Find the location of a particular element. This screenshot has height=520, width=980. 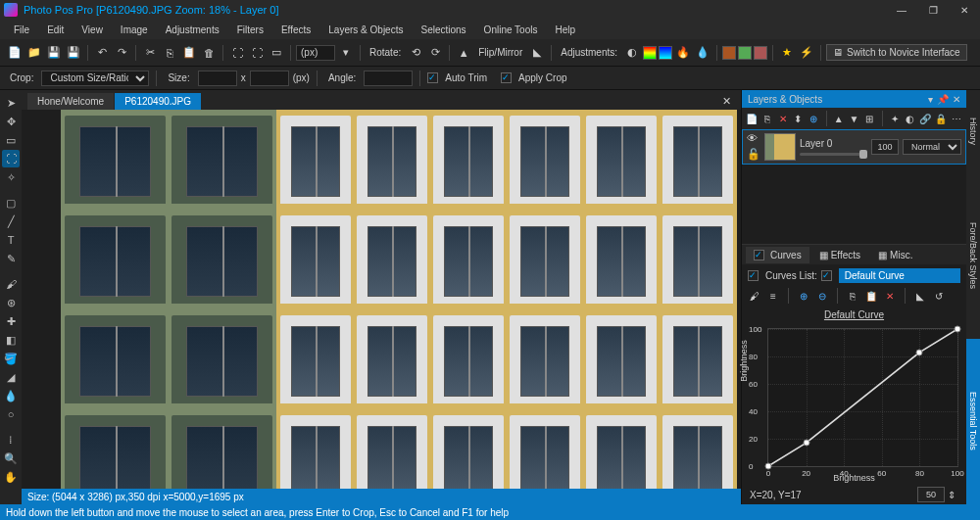

resize-icon: ⛶ is located at coordinates (257, 53).